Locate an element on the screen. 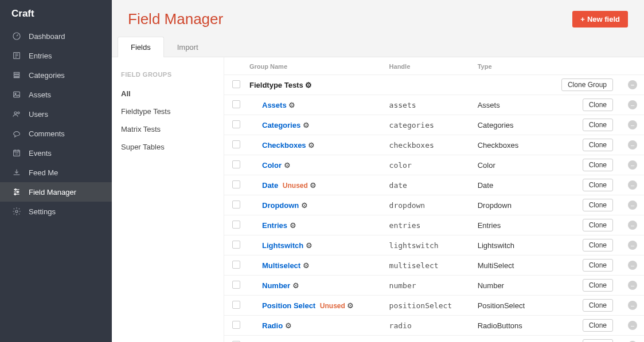 The image size is (644, 342). field-type: PositionSelect is located at coordinates (508, 306).